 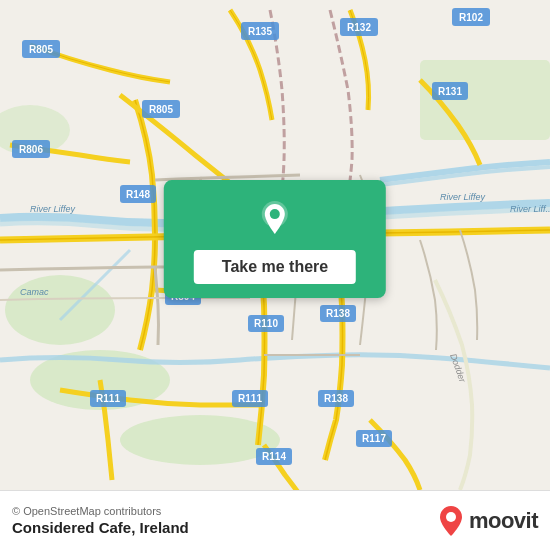 What do you see at coordinates (100, 511) in the screenshot?
I see `copyright-text: © OpenStreetMap contributors` at bounding box center [100, 511].